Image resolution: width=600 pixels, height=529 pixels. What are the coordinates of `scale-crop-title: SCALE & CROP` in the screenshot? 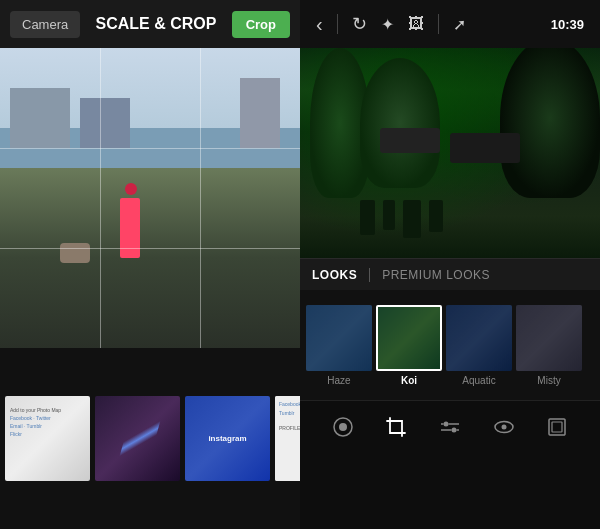 It's located at (156, 24).